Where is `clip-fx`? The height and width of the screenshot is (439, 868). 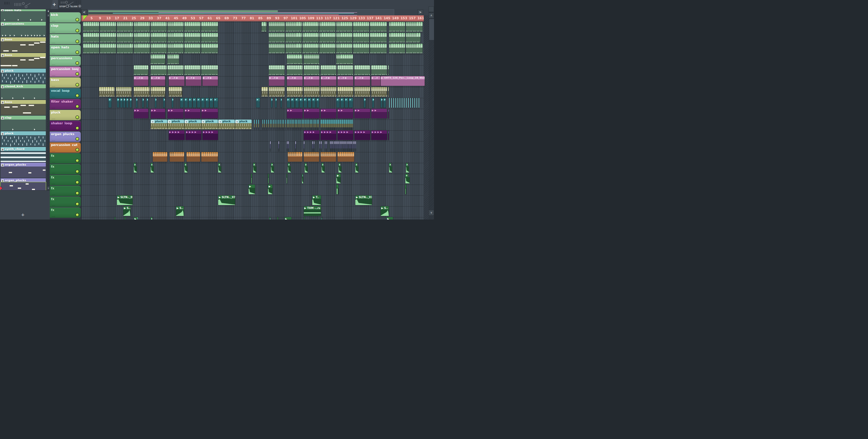 clip-fx is located at coordinates (115, 218).